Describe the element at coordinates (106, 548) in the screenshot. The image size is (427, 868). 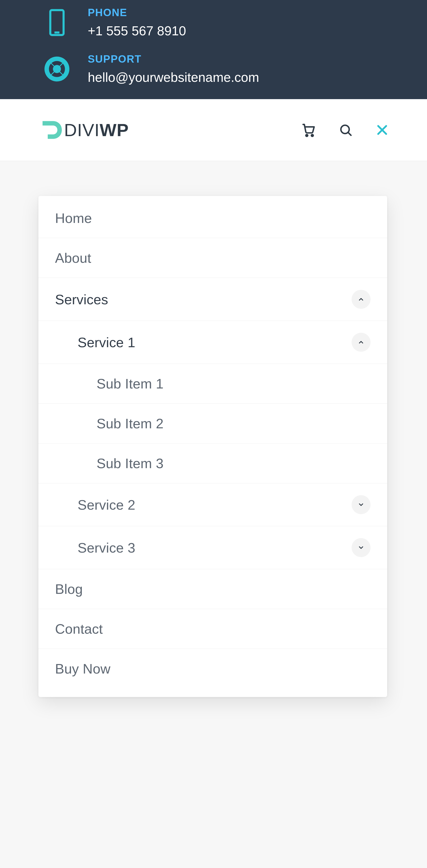
I see `menu-label: Service 3` at that location.